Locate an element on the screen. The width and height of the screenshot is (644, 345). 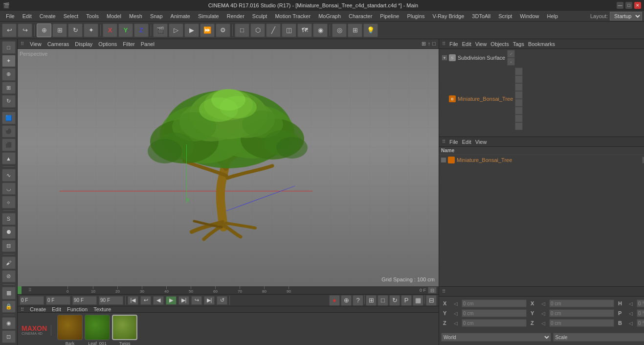
vp-menu-display: Display is located at coordinates (84, 44).